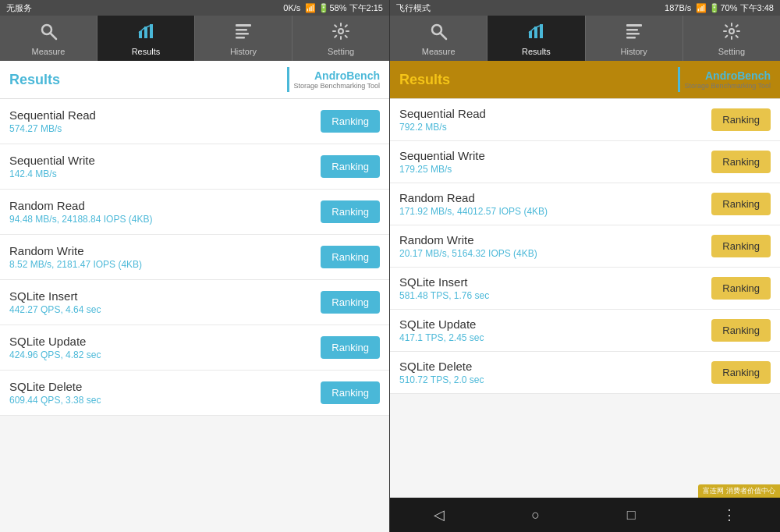  Describe the element at coordinates (445, 282) in the screenshot. I see `result-name-right-4: SQLite Insert` at that location.